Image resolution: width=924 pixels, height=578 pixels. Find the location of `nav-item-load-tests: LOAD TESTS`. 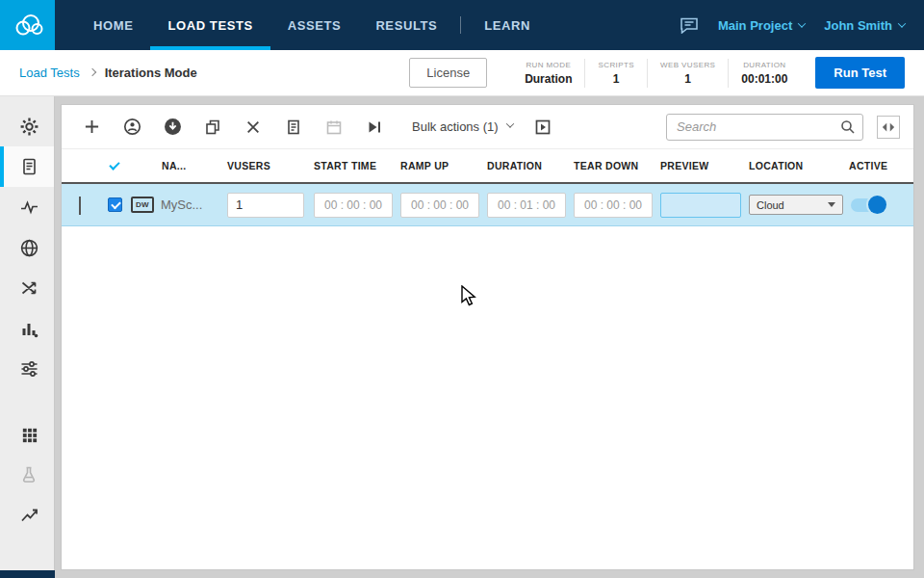

nav-item-load-tests: LOAD TESTS is located at coordinates (210, 25).